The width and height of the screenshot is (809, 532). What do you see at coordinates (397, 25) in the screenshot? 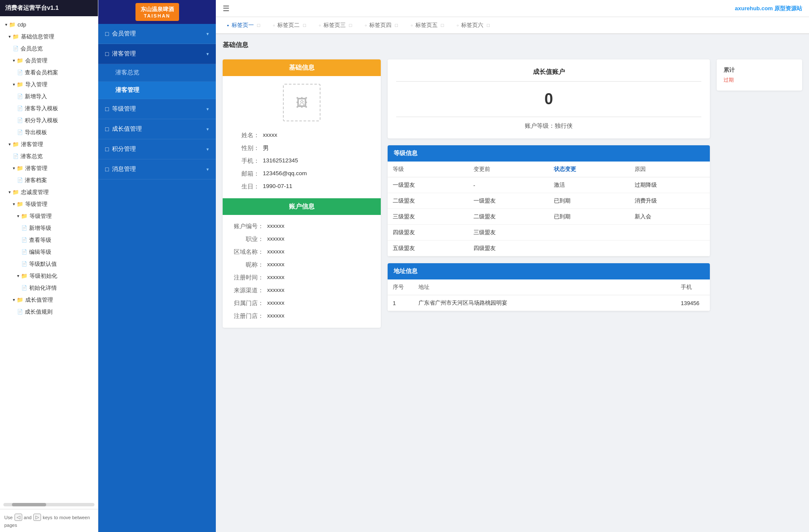
I see `tab-close-4: □` at bounding box center [397, 25].